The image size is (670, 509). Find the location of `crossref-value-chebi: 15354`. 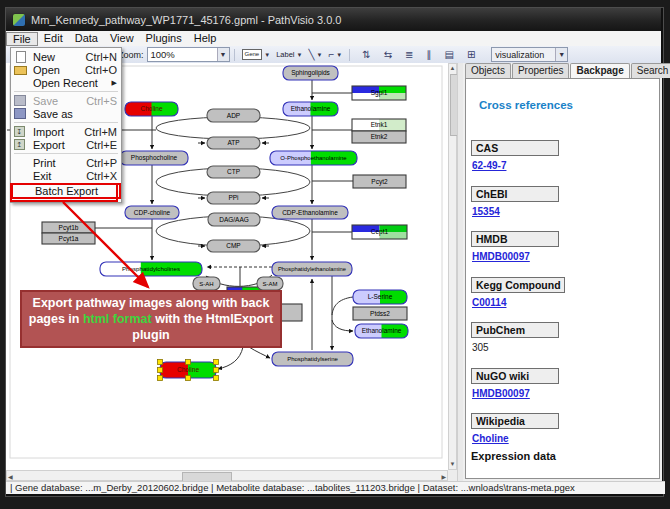

crossref-value-chebi: 15354 is located at coordinates (486, 212).